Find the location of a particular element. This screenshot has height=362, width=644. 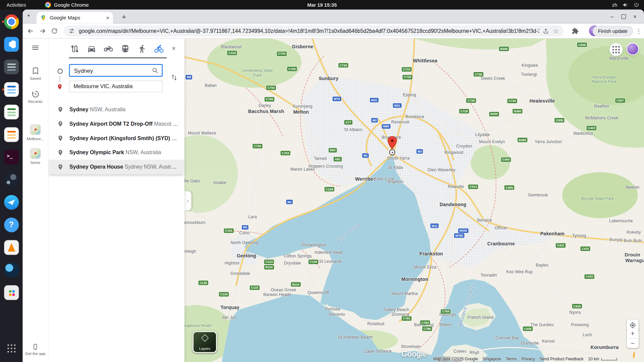

google-apps-grid-icon is located at coordinates (616, 50).